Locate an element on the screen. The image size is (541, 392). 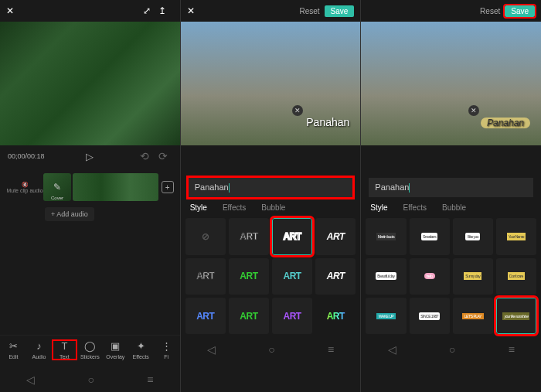
redo-icon: ⟳ is located at coordinates (163, 156).